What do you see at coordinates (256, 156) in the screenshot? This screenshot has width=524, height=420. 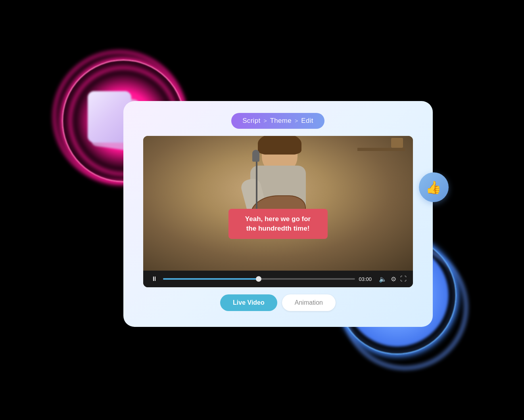 I see `mic-head` at bounding box center [256, 156].